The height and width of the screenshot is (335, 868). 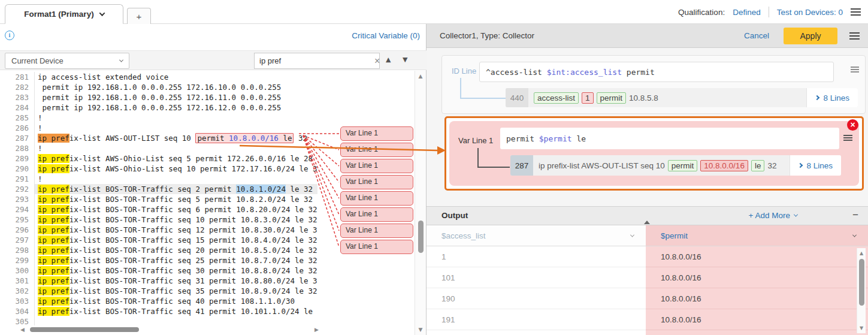 What do you see at coordinates (769, 12) in the screenshot?
I see `divider` at bounding box center [769, 12].